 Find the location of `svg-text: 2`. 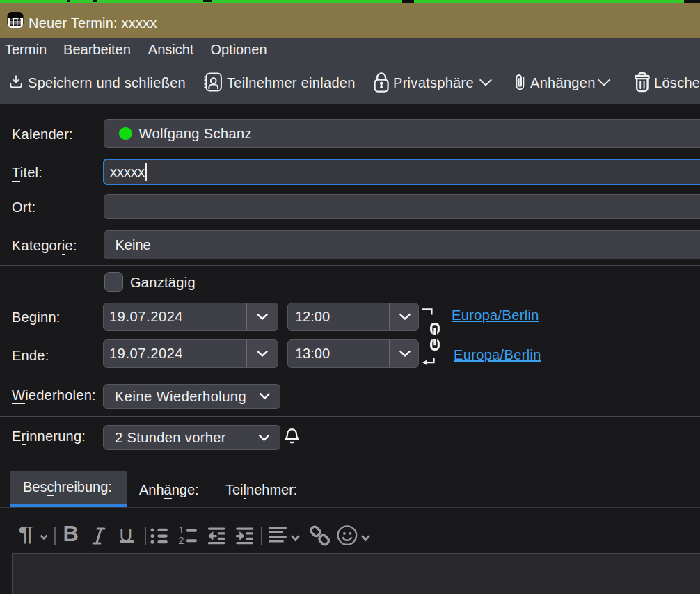

svg-text: 2 is located at coordinates (181, 540).